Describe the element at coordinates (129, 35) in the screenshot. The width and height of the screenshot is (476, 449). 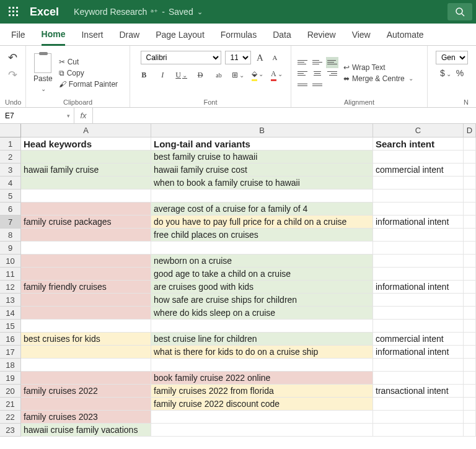
I see `tab-draw: Draw` at that location.